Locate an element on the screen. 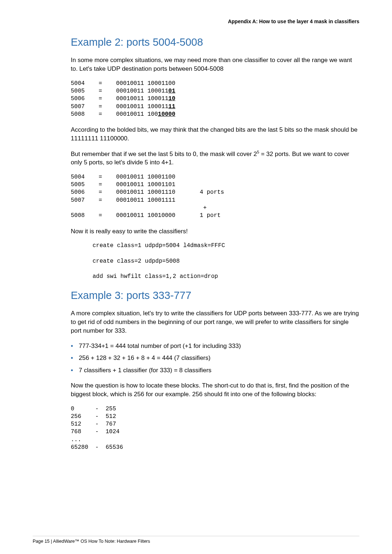  code-highlight: 10 is located at coordinates (172, 99).